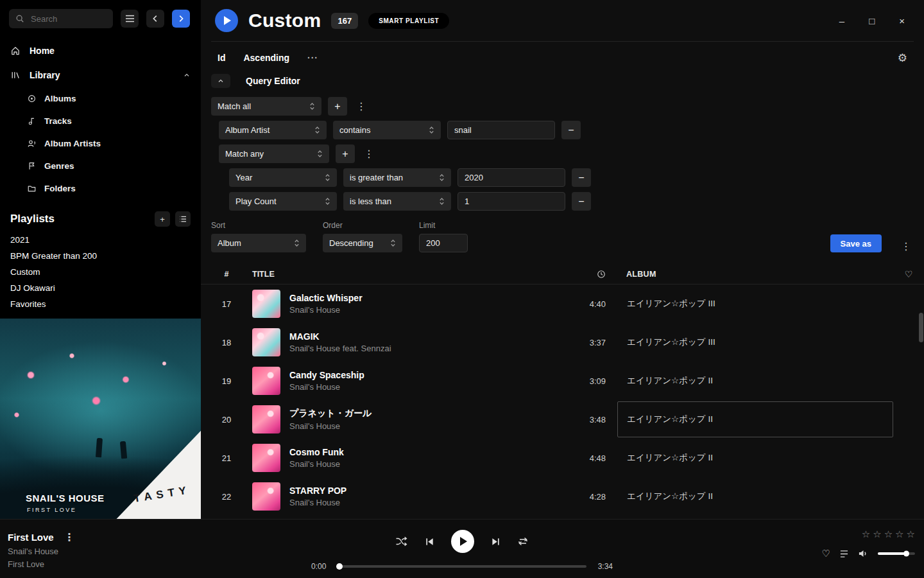 The height and width of the screenshot is (578, 924). Describe the element at coordinates (221, 58) in the screenshot. I see `sort-field-button: Id` at that location.